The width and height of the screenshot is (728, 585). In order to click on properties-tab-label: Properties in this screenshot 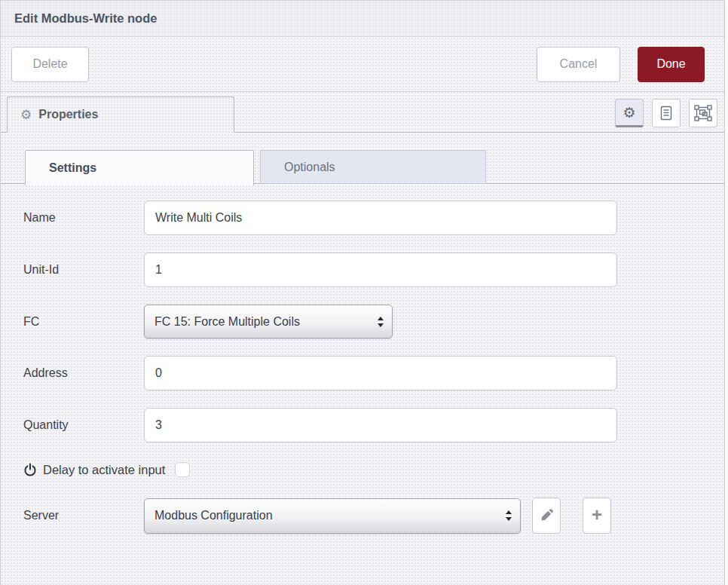, I will do `click(68, 115)`.